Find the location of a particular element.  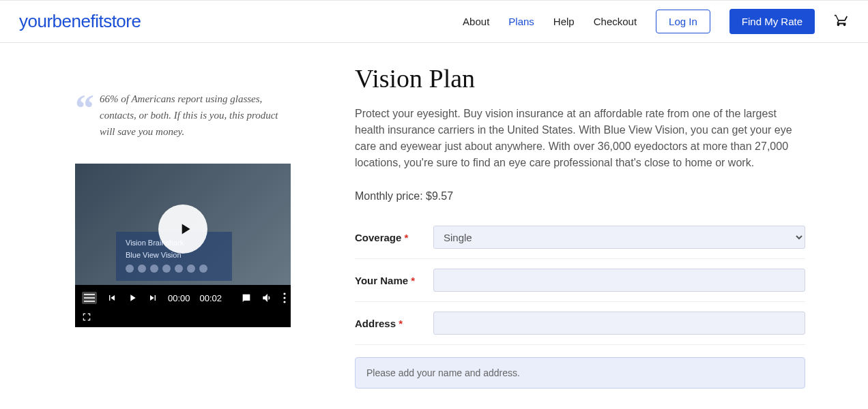

more-icon is located at coordinates (285, 298).